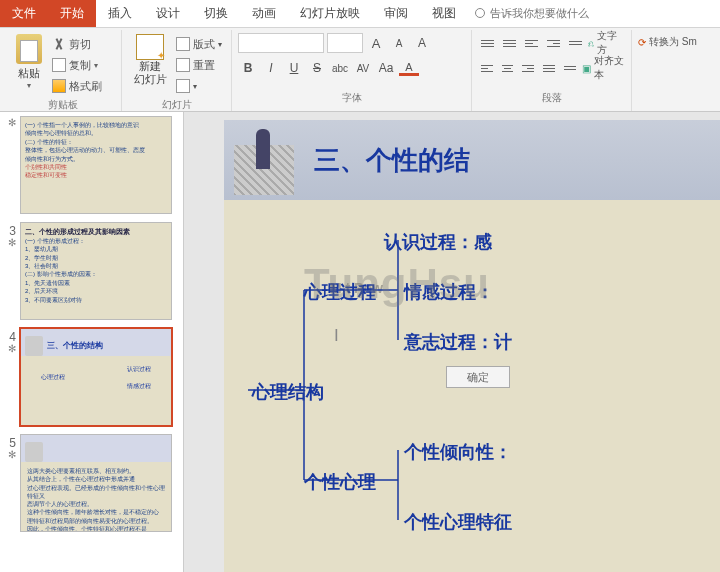  What do you see at coordinates (552, 100) in the screenshot?
I see `group-paragraph-label: 段落` at bounding box center [552, 100].